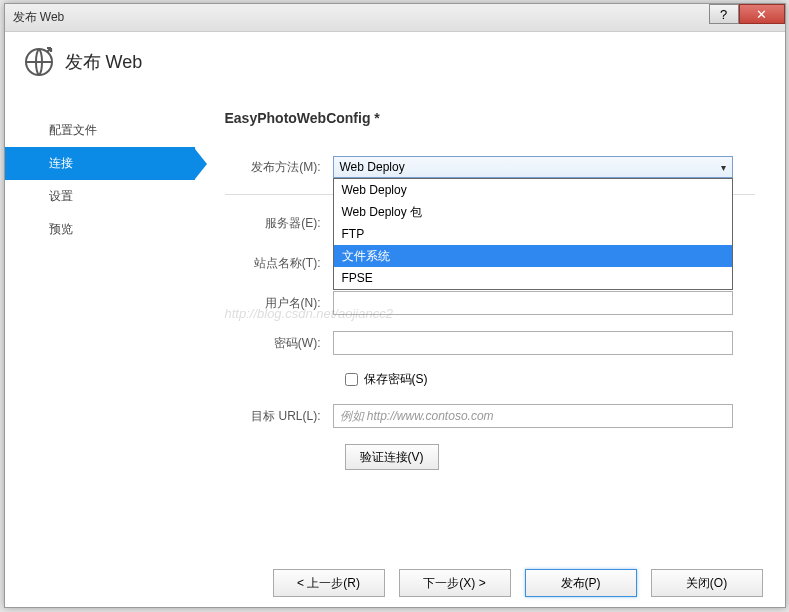 The image size is (789, 612). Describe the element at coordinates (533, 256) in the screenshot. I see `dropdown-option-filesystem: 文件系统` at that location.